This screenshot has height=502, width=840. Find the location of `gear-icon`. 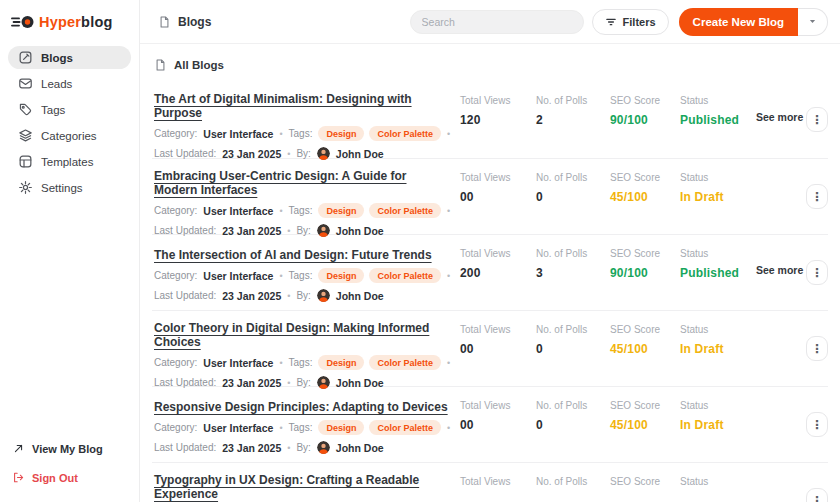

gear-icon is located at coordinates (26, 188).